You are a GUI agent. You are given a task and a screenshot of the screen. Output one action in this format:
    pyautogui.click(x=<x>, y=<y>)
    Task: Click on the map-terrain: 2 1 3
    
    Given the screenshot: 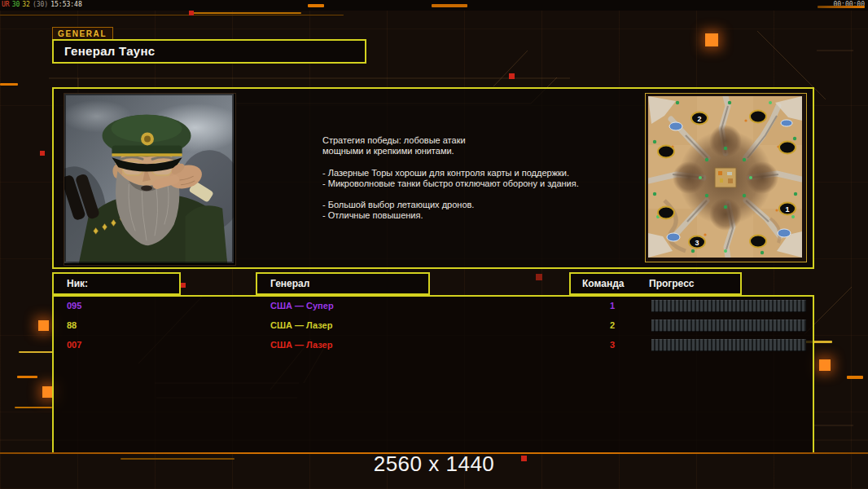 What is the action you would take?
    pyautogui.click(x=725, y=177)
    